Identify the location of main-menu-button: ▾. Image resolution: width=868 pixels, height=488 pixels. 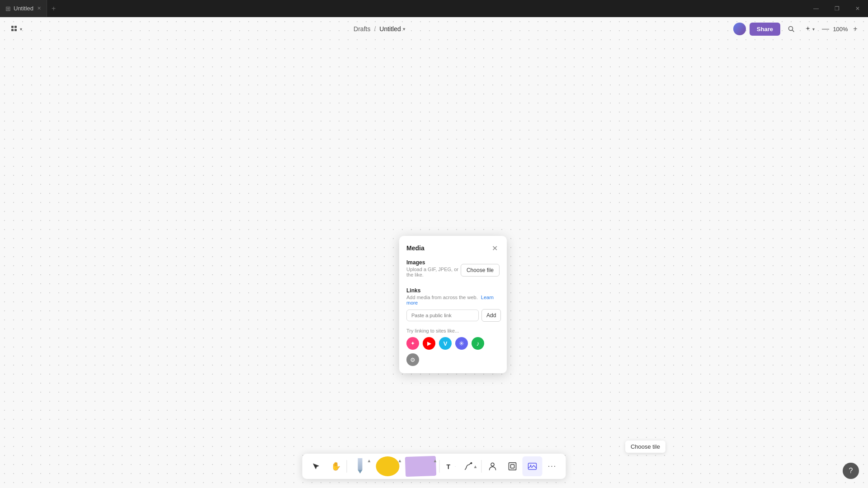
(16, 29).